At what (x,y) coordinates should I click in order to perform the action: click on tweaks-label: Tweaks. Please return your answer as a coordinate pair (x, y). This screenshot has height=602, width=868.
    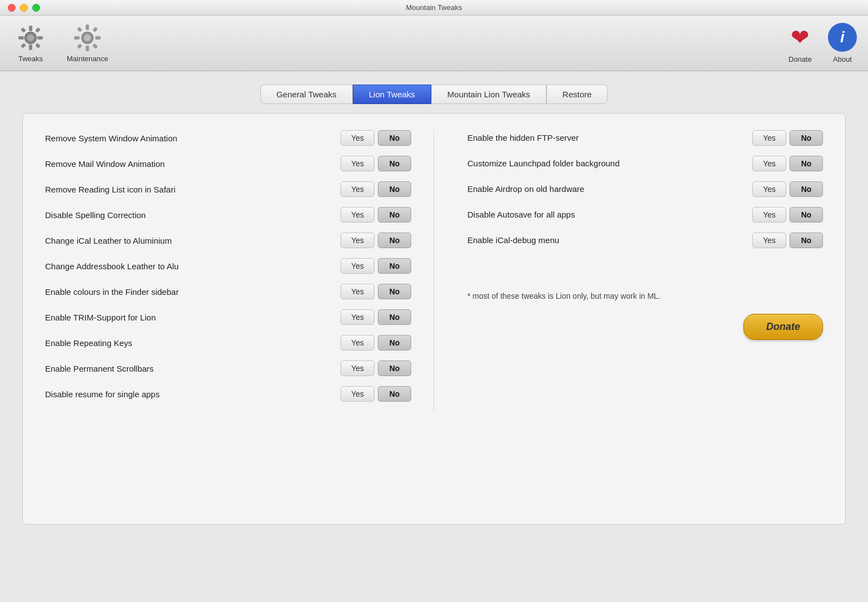
    Looking at the image, I should click on (31, 59).